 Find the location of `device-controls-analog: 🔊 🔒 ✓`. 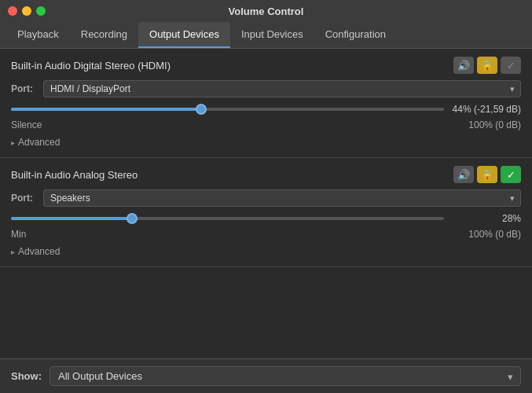

device-controls-analog: 🔊 🔒 ✓ is located at coordinates (487, 174).